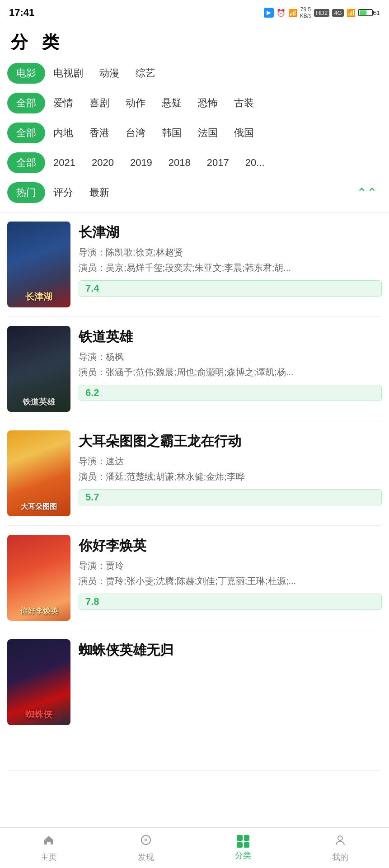  What do you see at coordinates (230, 497) in the screenshot?
I see `movie-rating-daer: 5.7` at bounding box center [230, 497].